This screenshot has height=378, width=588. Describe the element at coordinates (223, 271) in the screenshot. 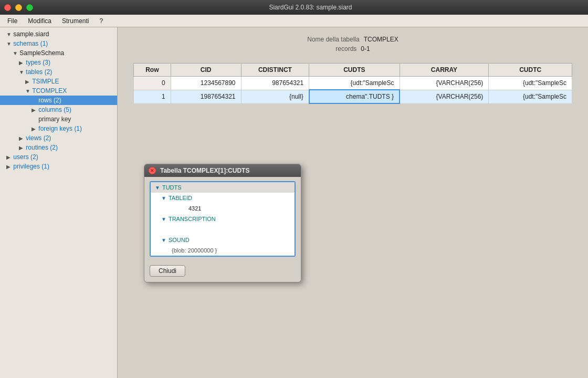

I see `dialog-button-row: Chiudi` at that location.